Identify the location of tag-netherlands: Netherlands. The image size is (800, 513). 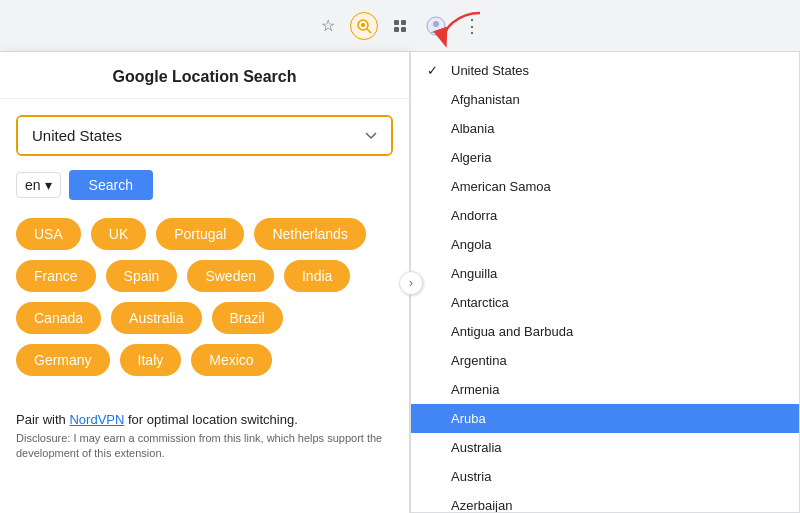
(310, 234).